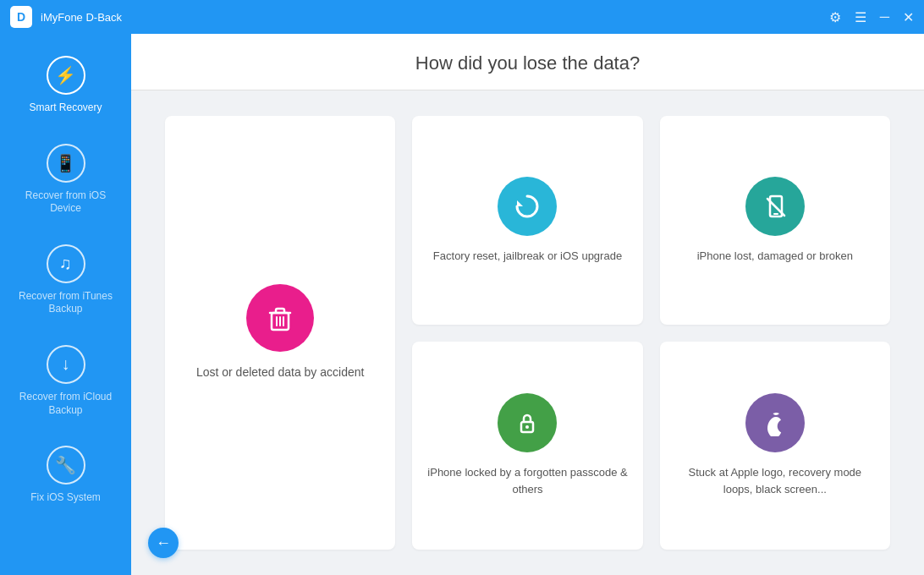 The width and height of the screenshot is (924, 575). What do you see at coordinates (528, 63) in the screenshot?
I see `page-heading: How did you lose the data?` at bounding box center [528, 63].